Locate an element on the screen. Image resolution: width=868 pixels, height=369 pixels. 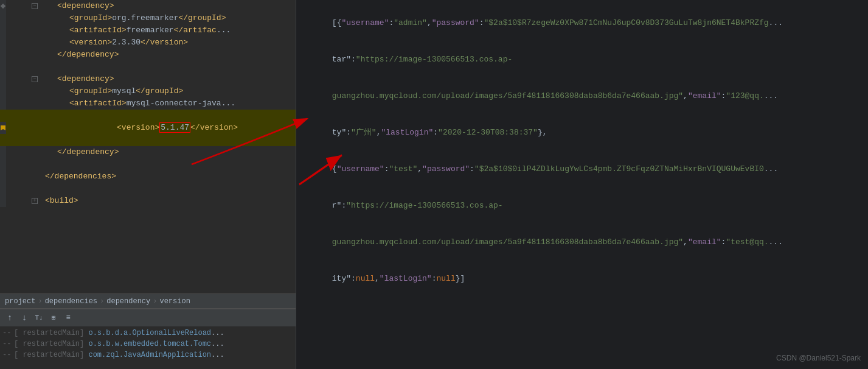
console-btn-down: ↓ is located at coordinates (24, 318).